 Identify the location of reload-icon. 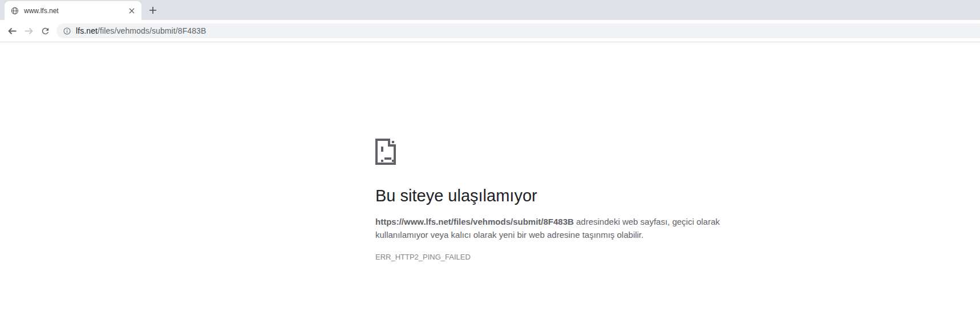
(46, 31).